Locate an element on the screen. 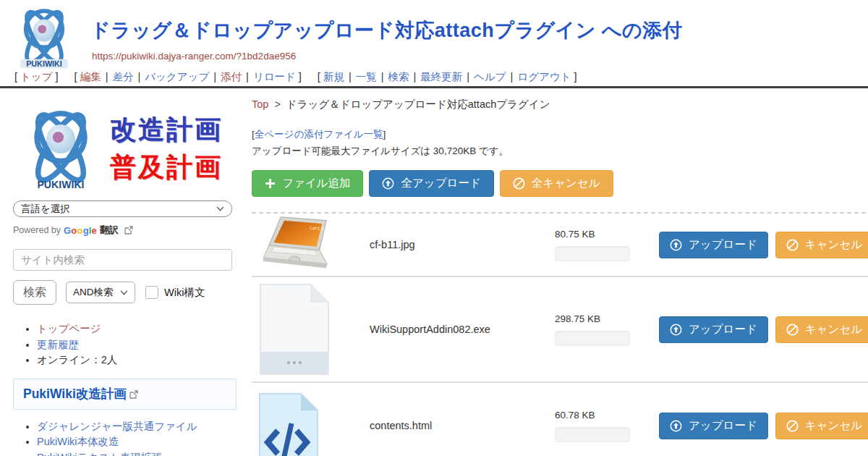 The height and width of the screenshot is (456, 868). laptop-photo-thumbnail: Let's 8 is located at coordinates (298, 245).